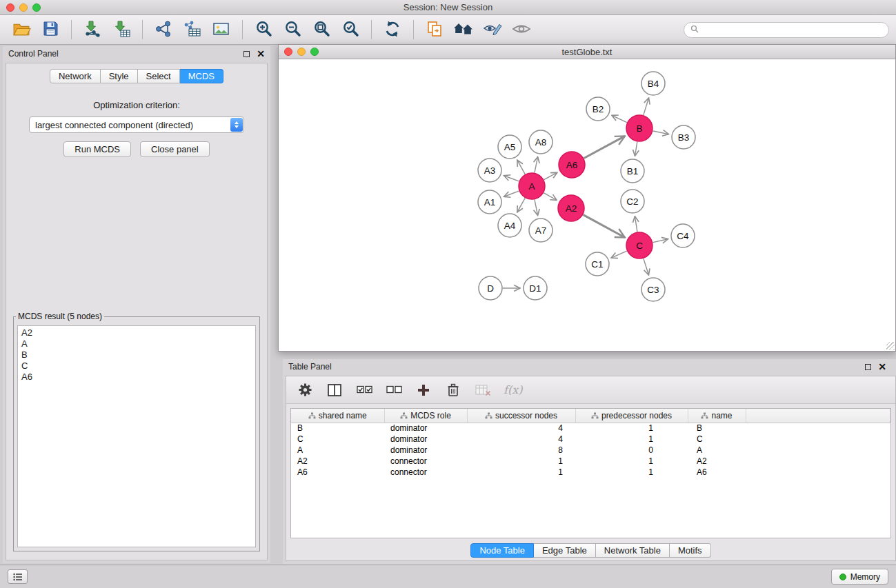 This screenshot has width=896, height=588. Describe the element at coordinates (632, 450) in the screenshot. I see `table-cell: 0` at that location.